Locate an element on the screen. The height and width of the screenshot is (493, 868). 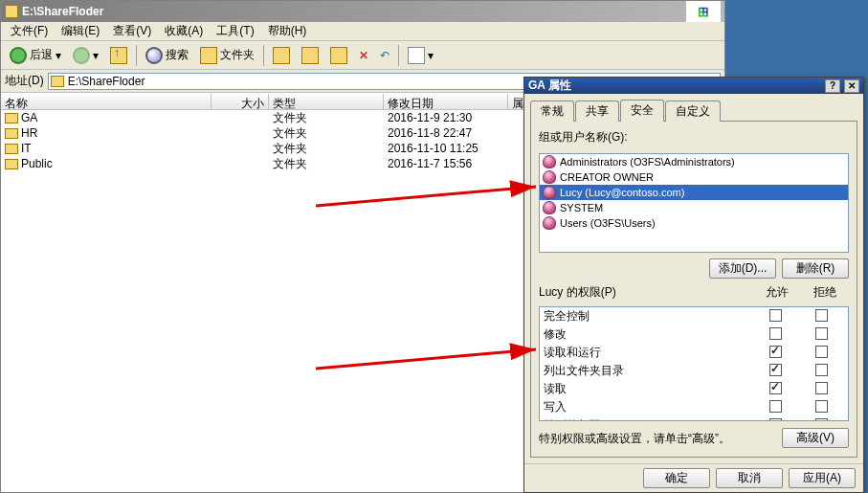
address-label: 地址(D) is located at coordinates (25, 80).